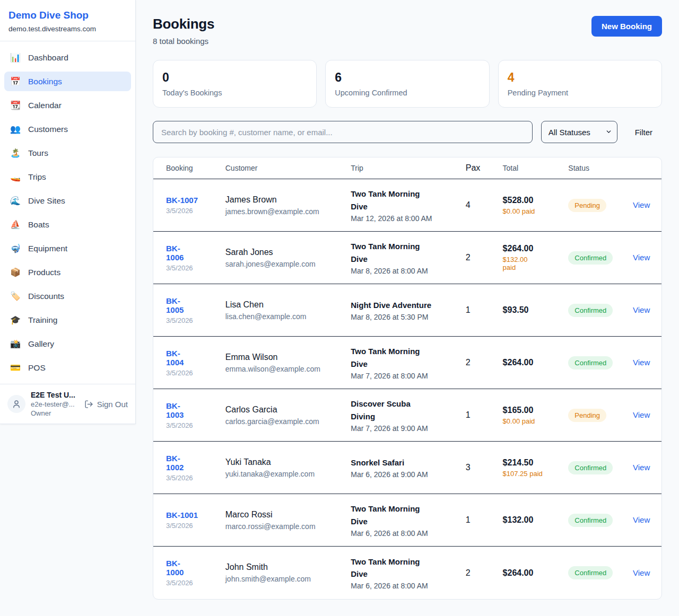 The height and width of the screenshot is (616, 679). What do you see at coordinates (288, 200) in the screenshot?
I see `customer-name: James Brown` at bounding box center [288, 200].